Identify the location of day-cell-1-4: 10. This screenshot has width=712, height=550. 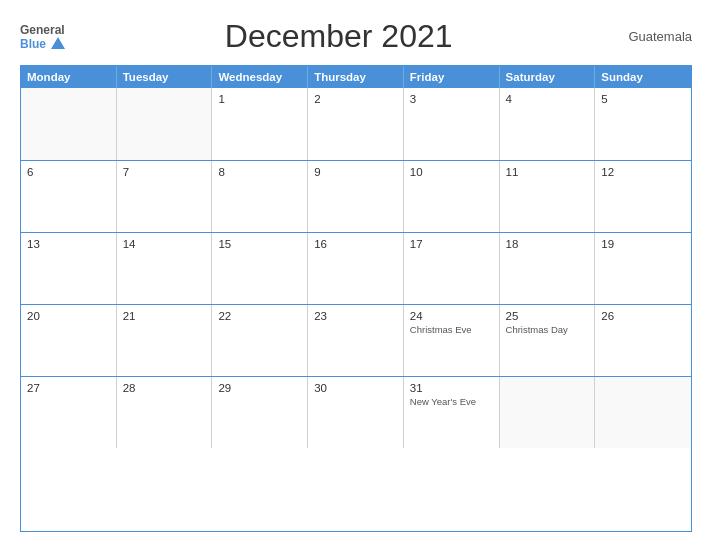
(452, 196).